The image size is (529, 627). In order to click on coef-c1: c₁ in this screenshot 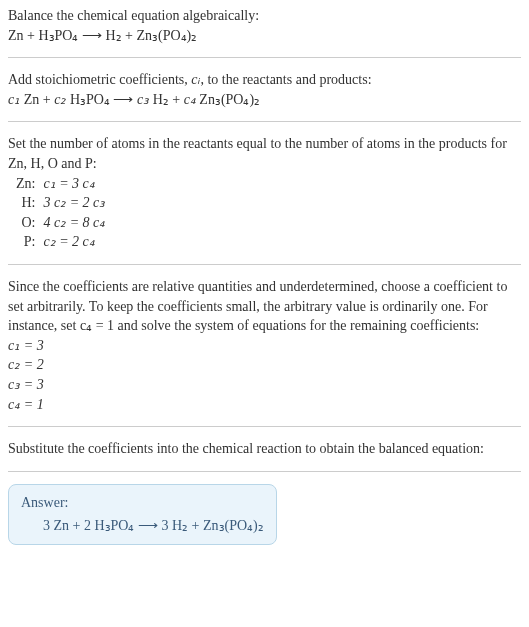, I will do `click(14, 100)`.